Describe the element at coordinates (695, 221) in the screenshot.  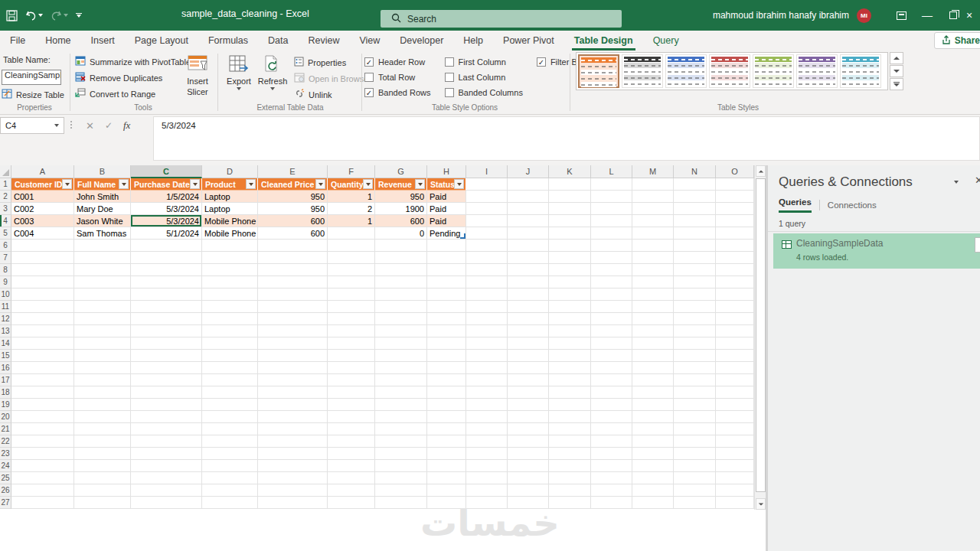
I see `cell-n4` at that location.